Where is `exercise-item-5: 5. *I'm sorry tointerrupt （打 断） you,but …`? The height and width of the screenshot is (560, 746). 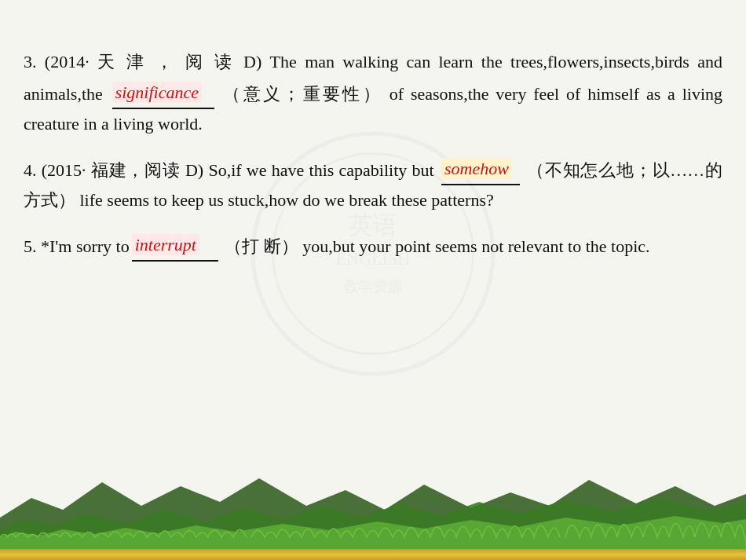 exercise-item-5: 5. *I'm sorry tointerrupt （打 断） you,but … is located at coordinates (373, 247).